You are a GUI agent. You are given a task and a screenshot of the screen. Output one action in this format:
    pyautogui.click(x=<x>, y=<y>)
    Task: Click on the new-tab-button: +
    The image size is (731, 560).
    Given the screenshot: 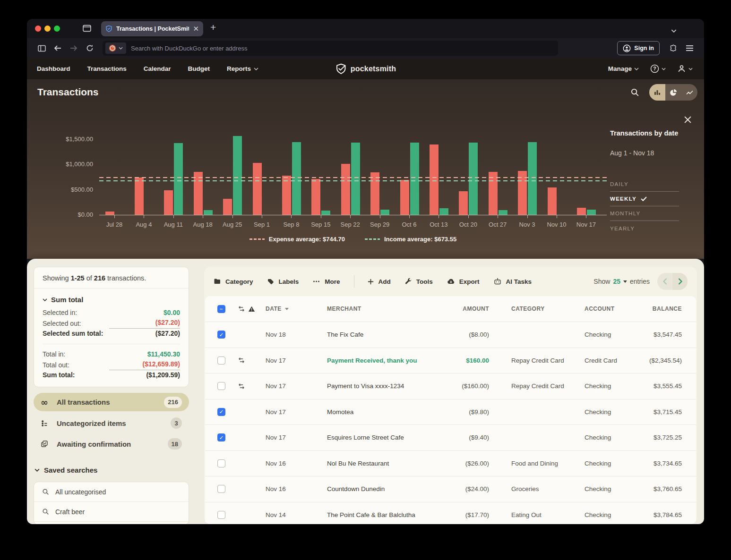 What is the action you would take?
    pyautogui.click(x=213, y=27)
    